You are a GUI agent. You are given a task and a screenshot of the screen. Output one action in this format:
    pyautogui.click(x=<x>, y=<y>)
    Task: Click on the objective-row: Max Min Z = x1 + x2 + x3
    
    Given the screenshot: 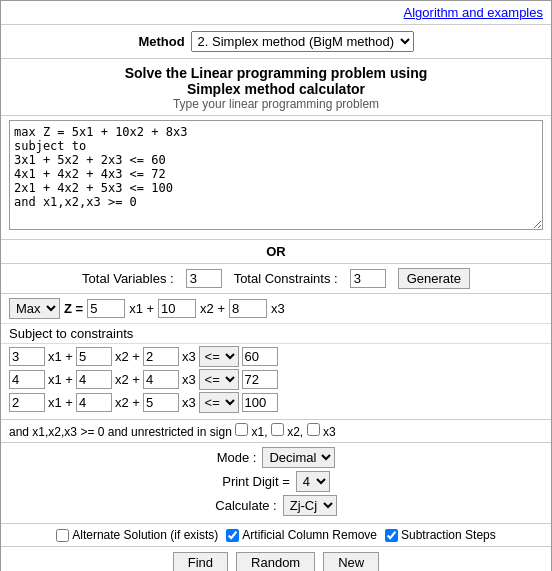 What is the action you would take?
    pyautogui.click(x=276, y=309)
    